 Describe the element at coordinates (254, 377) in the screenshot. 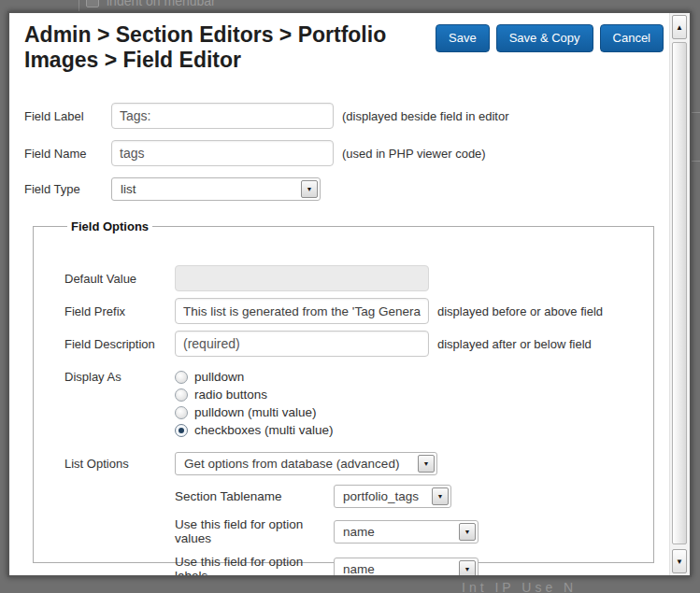

I see `radio-option-pulldown: pulldown` at that location.